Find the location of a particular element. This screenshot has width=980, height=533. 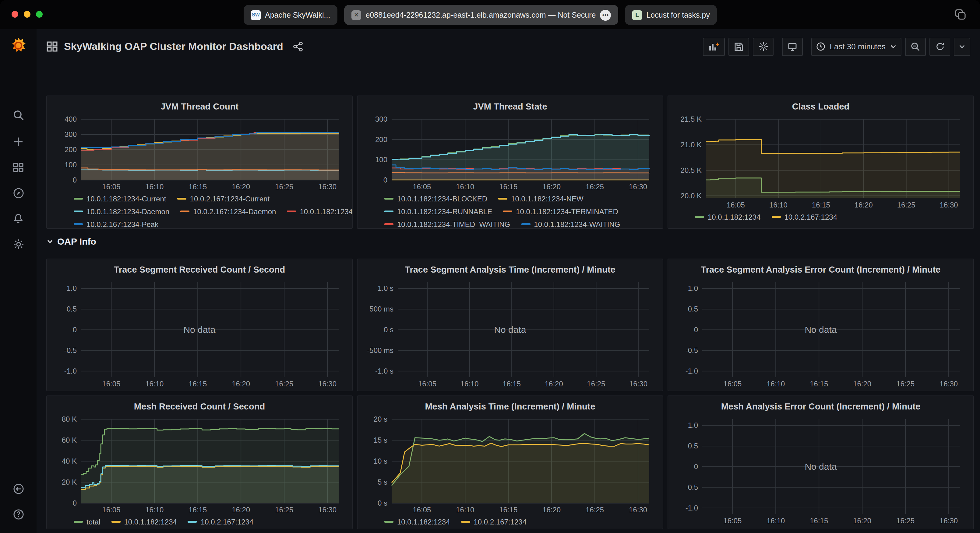

mesh-time-chart: 0 s5 s10 s15 s20 s16:0516:1016:1516:2016… is located at coordinates (510, 465).